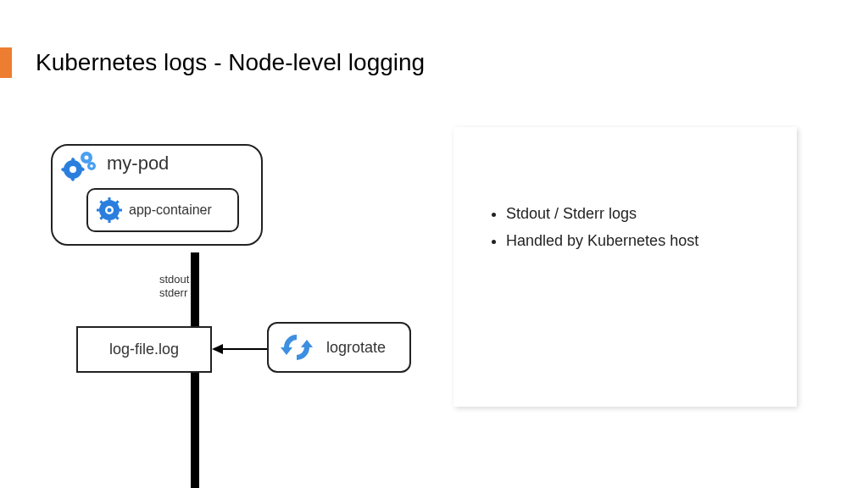  What do you see at coordinates (639, 214) in the screenshot?
I see `list-item: Stdout / Stderr logs` at bounding box center [639, 214].